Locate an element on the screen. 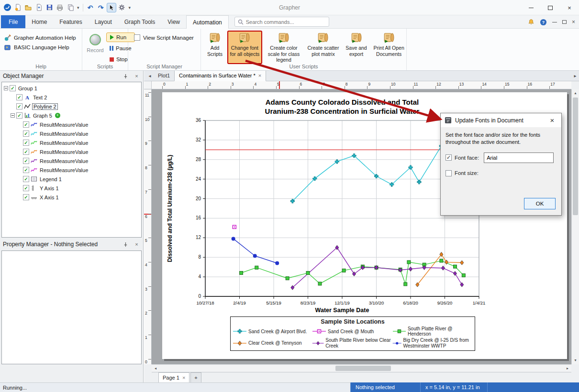  tab-scroll-left-icon: ◂ is located at coordinates (150, 76).